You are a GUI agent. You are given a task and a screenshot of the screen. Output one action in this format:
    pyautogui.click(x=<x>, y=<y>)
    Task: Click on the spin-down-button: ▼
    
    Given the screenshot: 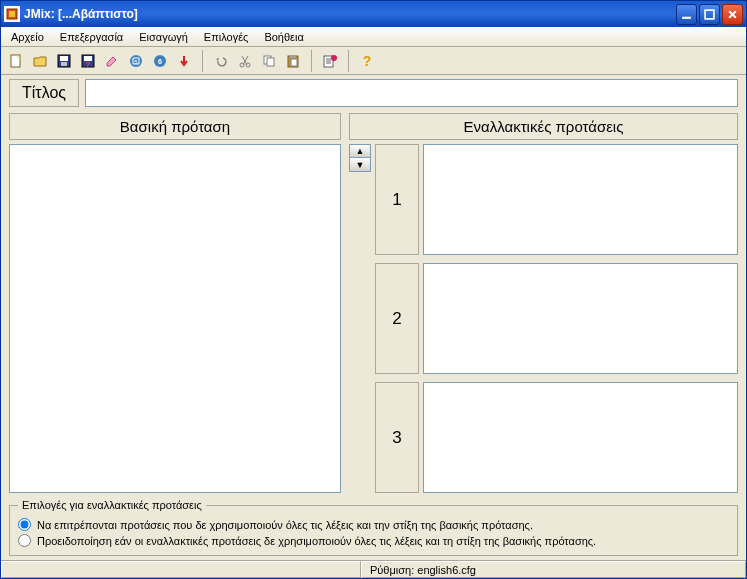 What is the action you would take?
    pyautogui.click(x=360, y=165)
    